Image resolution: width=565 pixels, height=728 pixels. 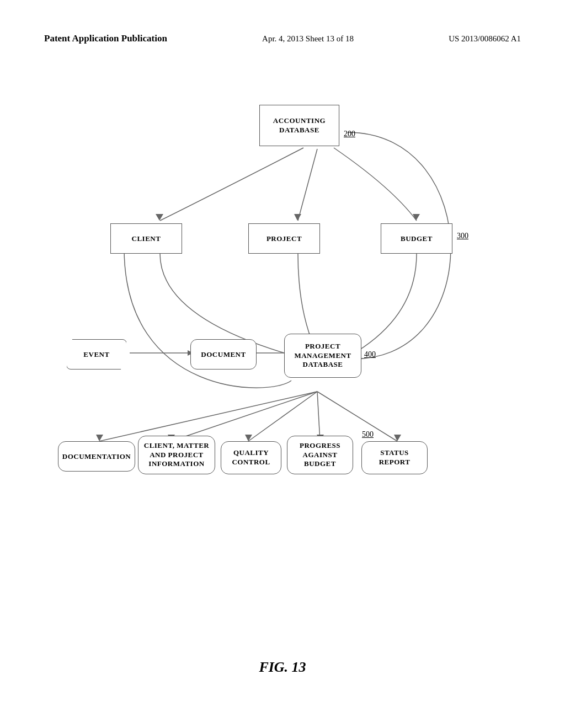 What do you see at coordinates (462, 236) in the screenshot?
I see `budget-label: 300` at bounding box center [462, 236].